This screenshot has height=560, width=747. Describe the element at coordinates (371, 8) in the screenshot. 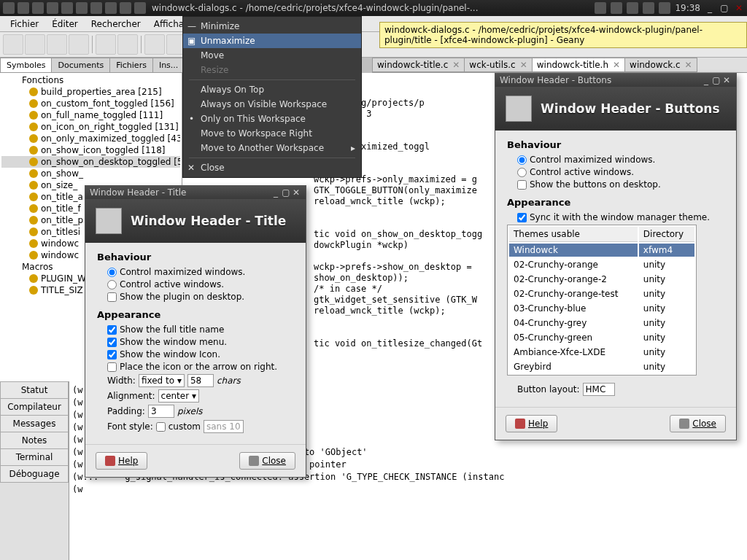

I see `panel-window-title: windowck-dialogs.c - /home/cedric/projet…` at that location.